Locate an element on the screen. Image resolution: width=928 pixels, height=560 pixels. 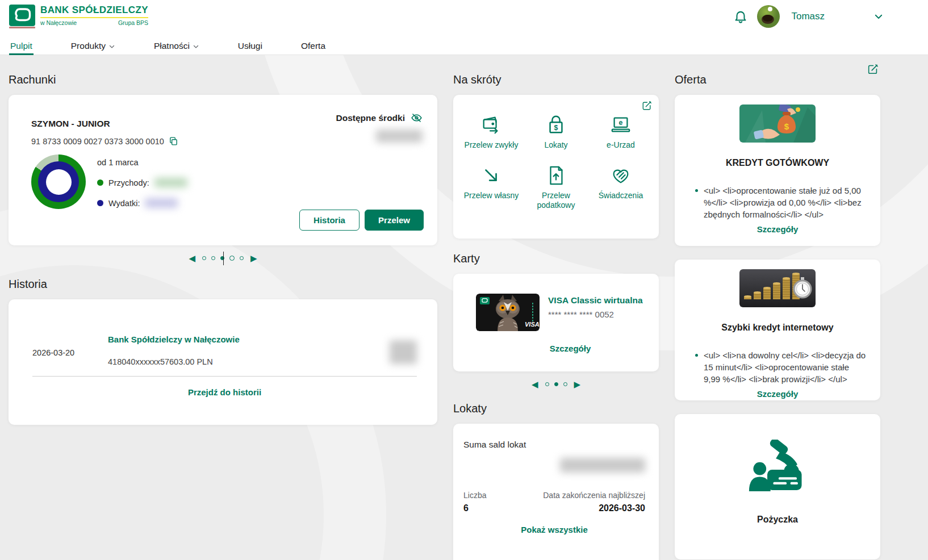
bank-group: Grupa BPS is located at coordinates (133, 23).